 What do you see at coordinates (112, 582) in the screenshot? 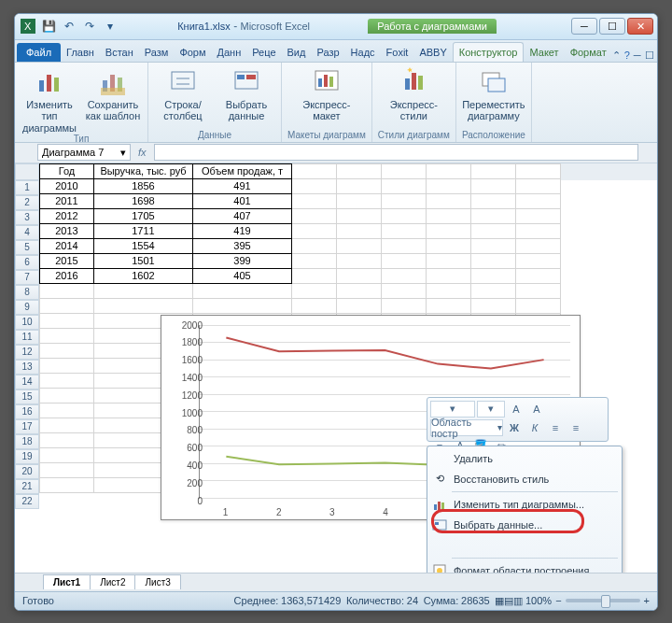
I see `sheet-tab: Лист2` at bounding box center [112, 582].